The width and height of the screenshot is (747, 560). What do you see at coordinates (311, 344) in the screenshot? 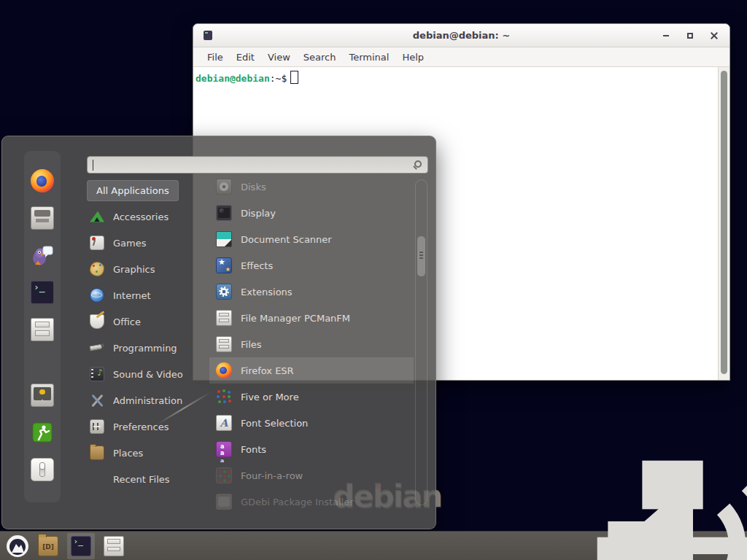
I see `app-item-files: Files` at bounding box center [311, 344].